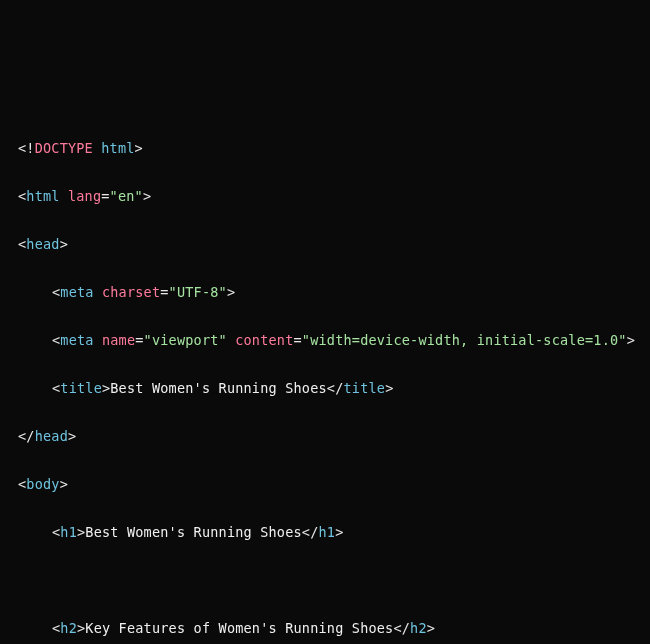 The height and width of the screenshot is (644, 650). I want to click on code-line: <html lang="en">, so click(325, 196).